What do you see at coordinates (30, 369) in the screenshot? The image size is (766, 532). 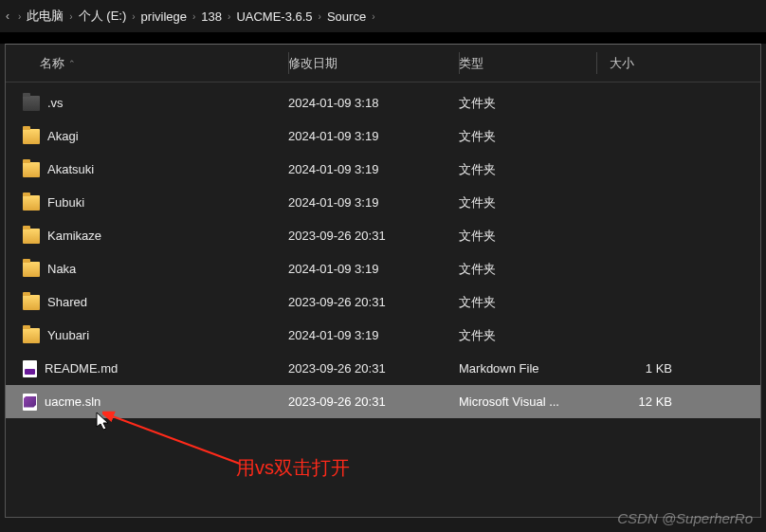 I see `markdown-file-icon` at bounding box center [30, 369].